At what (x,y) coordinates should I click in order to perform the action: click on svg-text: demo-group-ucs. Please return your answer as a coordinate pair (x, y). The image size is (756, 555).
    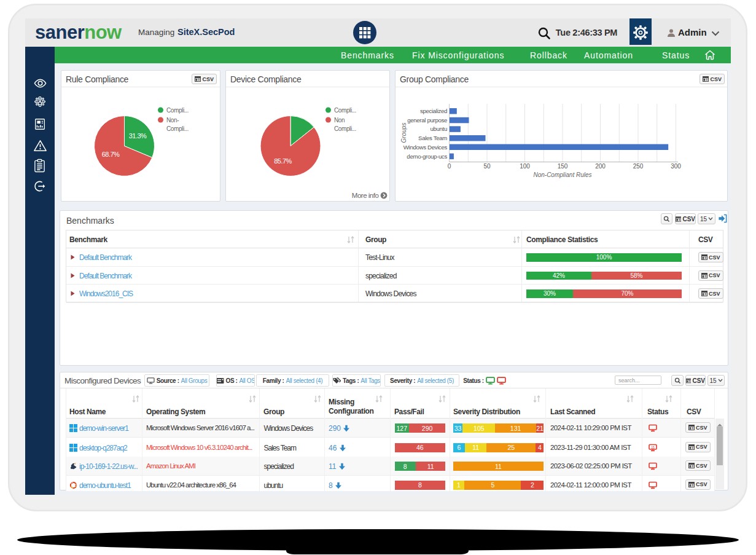
    Looking at the image, I should click on (427, 156).